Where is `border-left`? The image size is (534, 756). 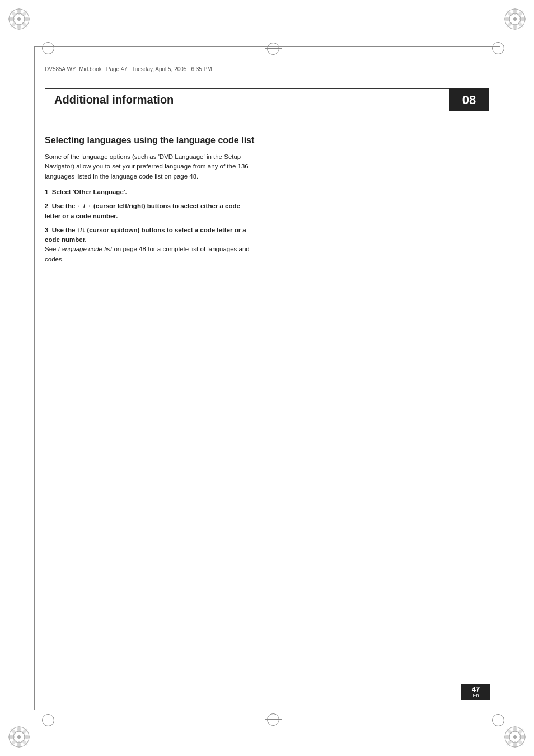 border-left is located at coordinates (34, 378).